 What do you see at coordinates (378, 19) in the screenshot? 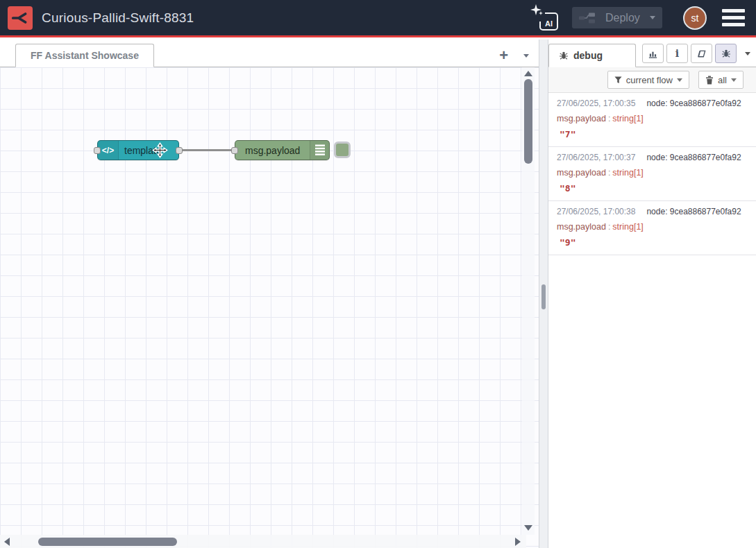
I see `header: Curious-Pallid-Swift-8831 AI Deploy st` at bounding box center [378, 19].